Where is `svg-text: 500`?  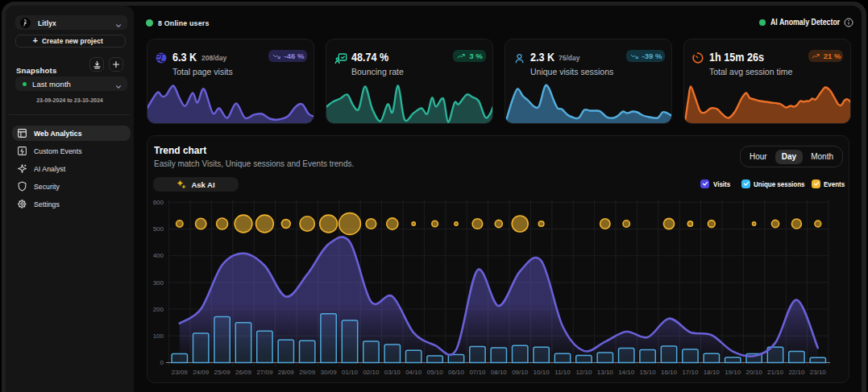
svg-text: 500 is located at coordinates (159, 229).